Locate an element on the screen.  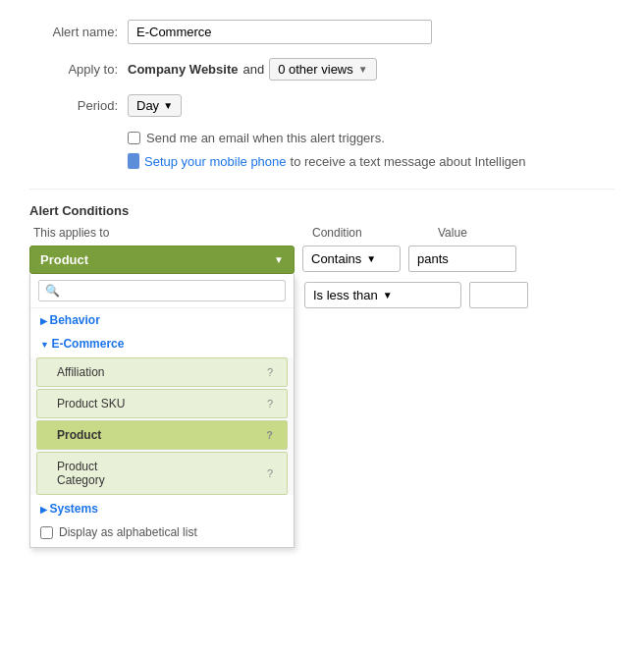
apply-to-site: Company Website is located at coordinates (183, 69).